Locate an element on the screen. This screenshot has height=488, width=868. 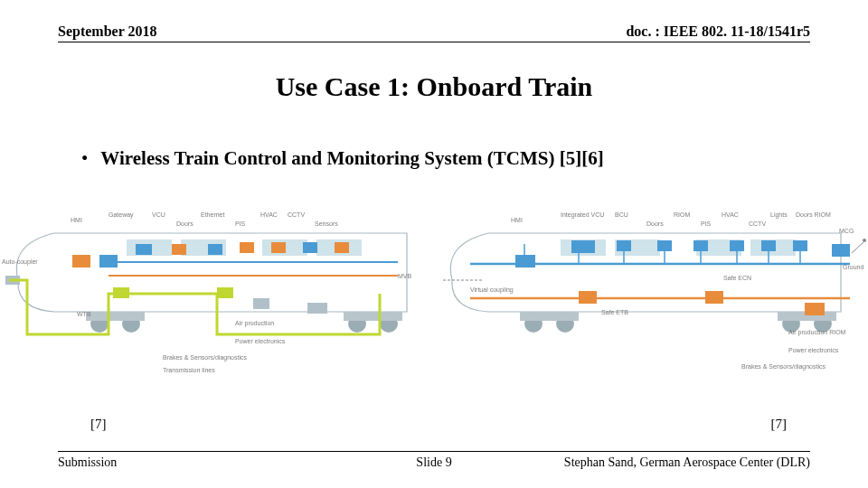
bullet-text: Wireless Train Control and Monitoring Sy… is located at coordinates (352, 159).